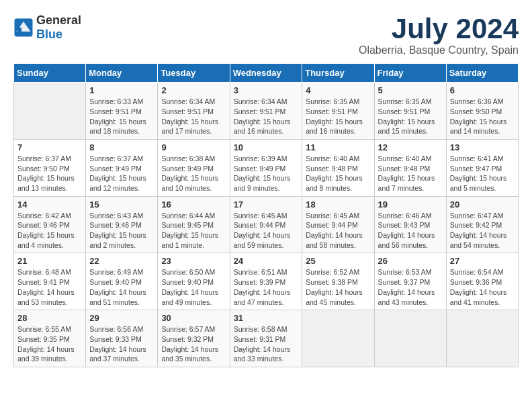 The width and height of the screenshot is (532, 411). What do you see at coordinates (122, 117) in the screenshot?
I see `day-info: Sunrise: 6:33 AM Sunset: 9:51 PM Dayligh…` at bounding box center [122, 117].